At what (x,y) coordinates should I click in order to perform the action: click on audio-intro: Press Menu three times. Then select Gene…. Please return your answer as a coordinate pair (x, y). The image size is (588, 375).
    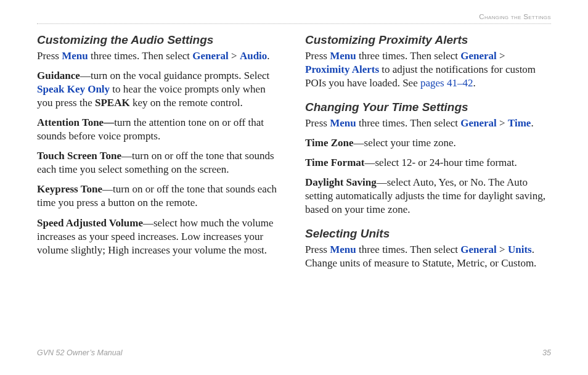
    Looking at the image, I should click on (160, 56).